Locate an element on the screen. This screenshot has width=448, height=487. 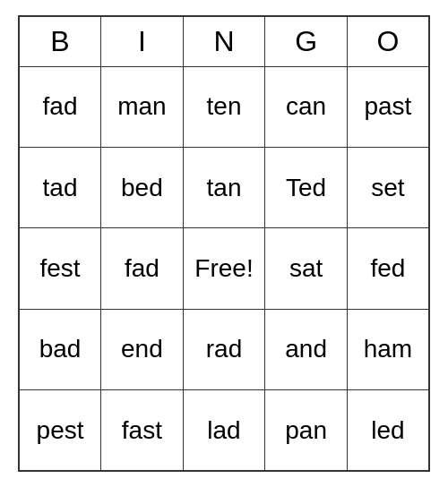
cell-r3-c4: ham is located at coordinates (388, 349).